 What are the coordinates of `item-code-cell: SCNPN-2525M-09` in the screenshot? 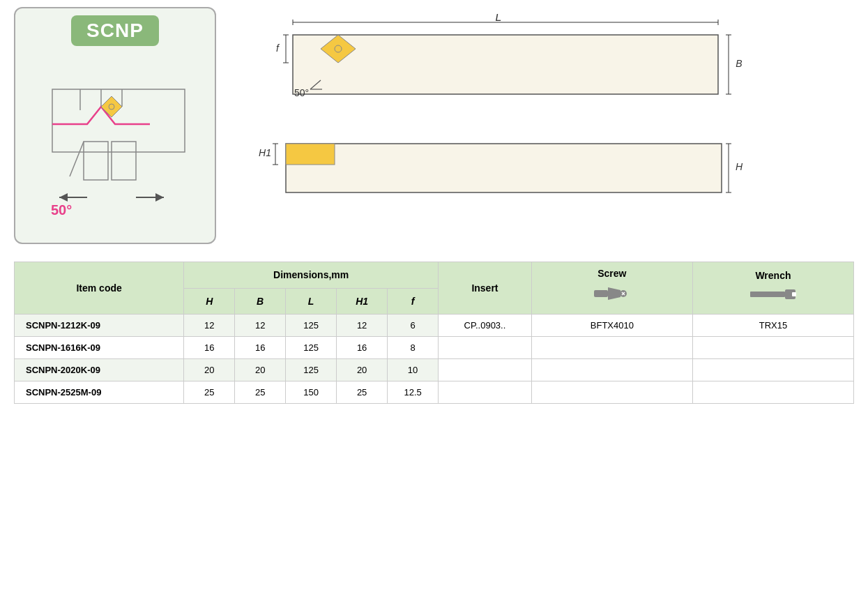 It's located at (99, 393).